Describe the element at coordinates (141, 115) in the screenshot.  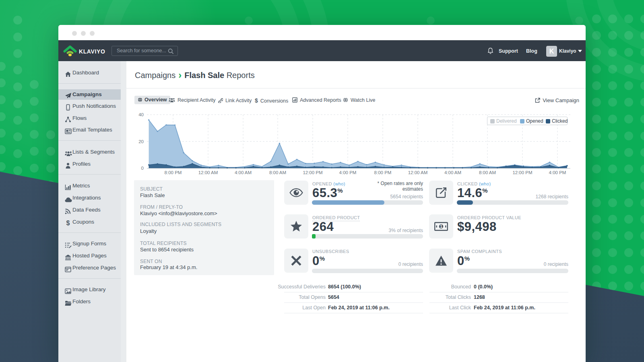
I see `svg-text: 40` at that location.